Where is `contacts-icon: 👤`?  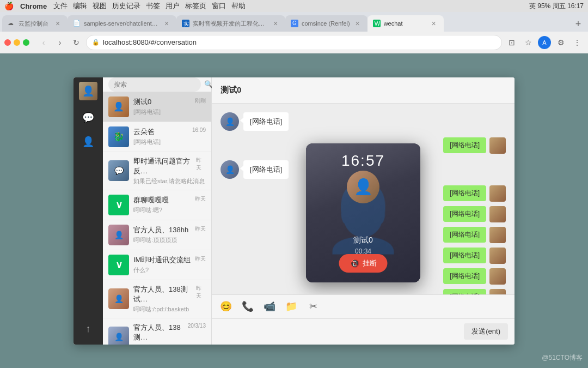
contacts-icon: 👤 is located at coordinates (88, 142).